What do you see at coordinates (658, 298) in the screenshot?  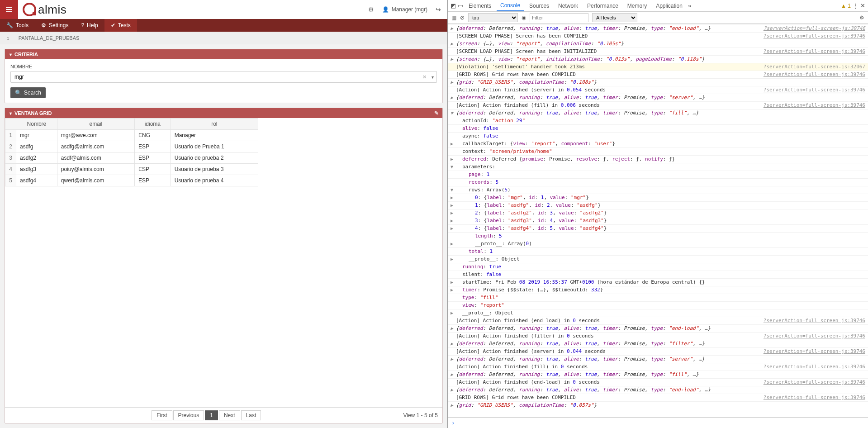 I see `console-line: type: "fill"` at bounding box center [658, 298].